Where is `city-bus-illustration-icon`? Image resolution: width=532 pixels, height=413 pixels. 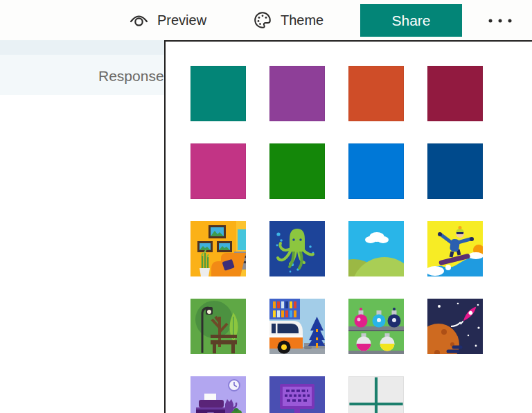
city-bus-illustration-icon is located at coordinates (297, 326).